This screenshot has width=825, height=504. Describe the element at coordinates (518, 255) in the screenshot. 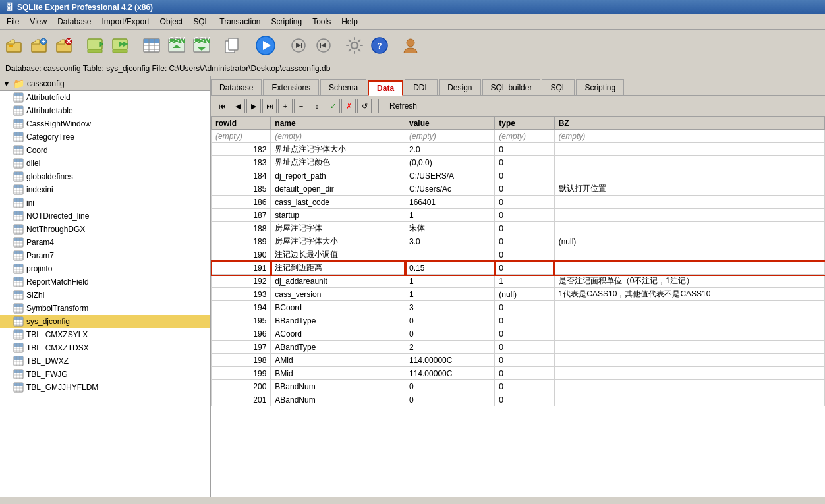

I see `table-row: 190注记边长最小调值0` at that location.